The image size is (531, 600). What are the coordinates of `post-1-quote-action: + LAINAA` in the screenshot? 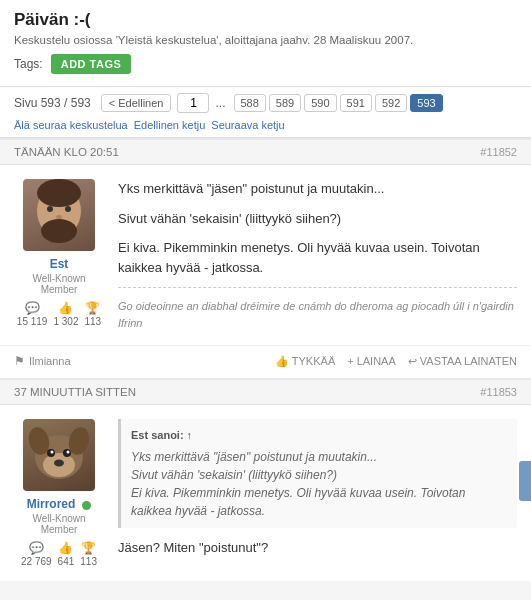 It's located at (372, 362).